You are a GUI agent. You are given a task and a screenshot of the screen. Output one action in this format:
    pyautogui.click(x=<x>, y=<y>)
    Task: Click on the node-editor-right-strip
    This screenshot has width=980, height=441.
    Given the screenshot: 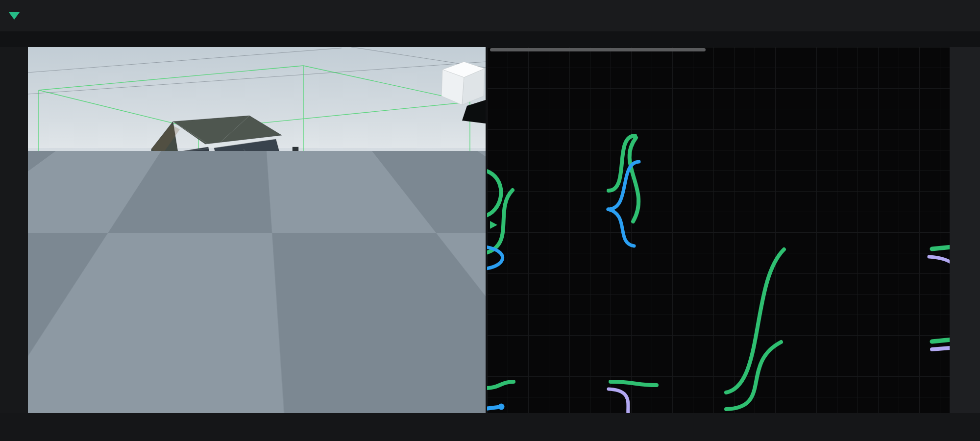 What is the action you would take?
    pyautogui.click(x=965, y=230)
    